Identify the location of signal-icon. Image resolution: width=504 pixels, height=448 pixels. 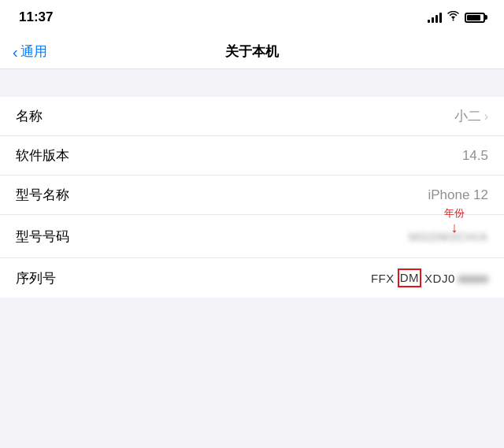
(435, 17).